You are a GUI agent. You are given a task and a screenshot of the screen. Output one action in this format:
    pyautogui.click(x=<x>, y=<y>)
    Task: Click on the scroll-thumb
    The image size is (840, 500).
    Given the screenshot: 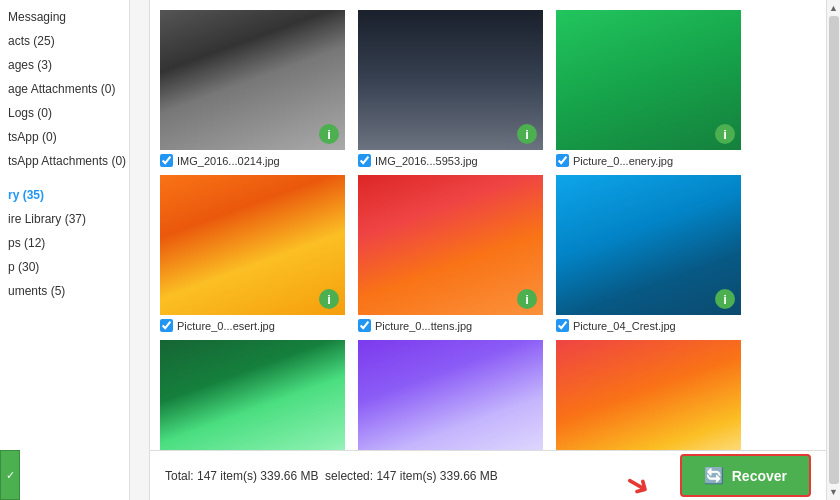 What is the action you would take?
    pyautogui.click(x=834, y=250)
    